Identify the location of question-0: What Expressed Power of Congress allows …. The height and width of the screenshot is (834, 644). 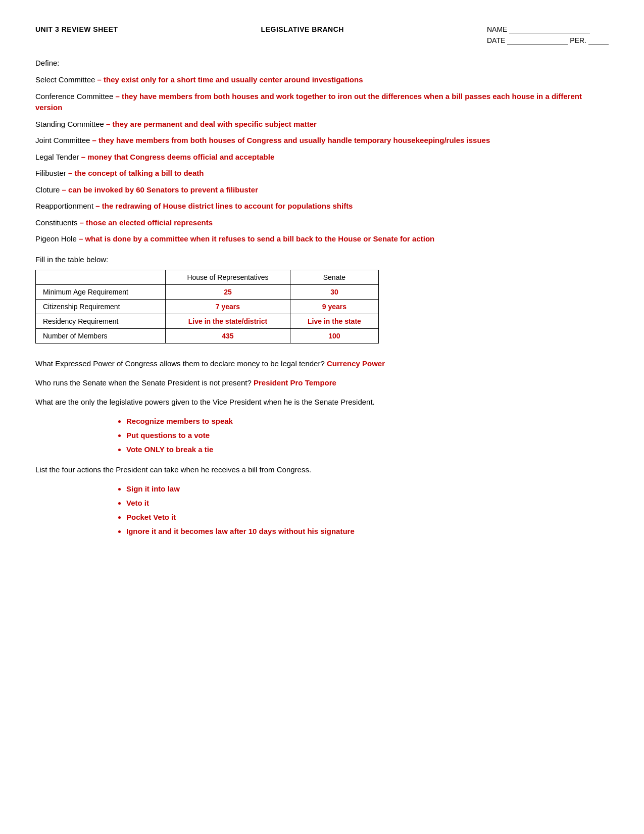
(322, 364).